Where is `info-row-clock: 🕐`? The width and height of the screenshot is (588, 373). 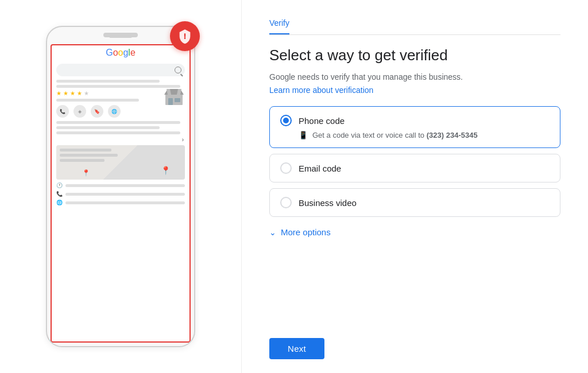 info-row-clock: 🕐 is located at coordinates (121, 185).